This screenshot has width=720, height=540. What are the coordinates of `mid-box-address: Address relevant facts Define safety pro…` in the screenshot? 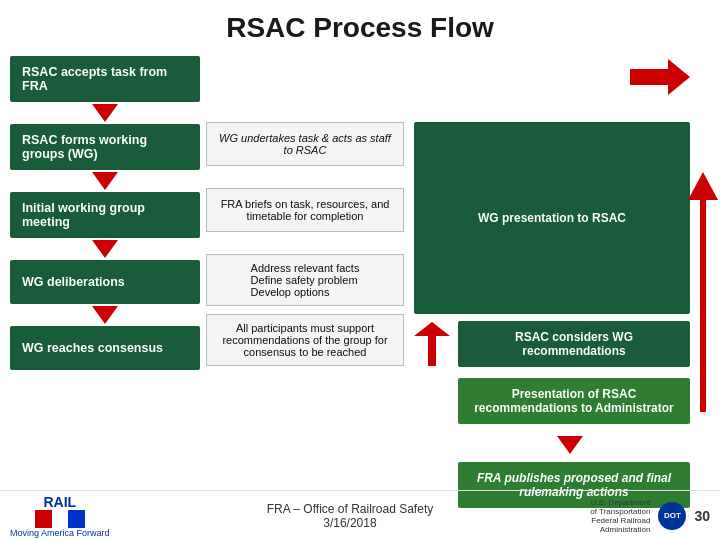 It's located at (305, 280).